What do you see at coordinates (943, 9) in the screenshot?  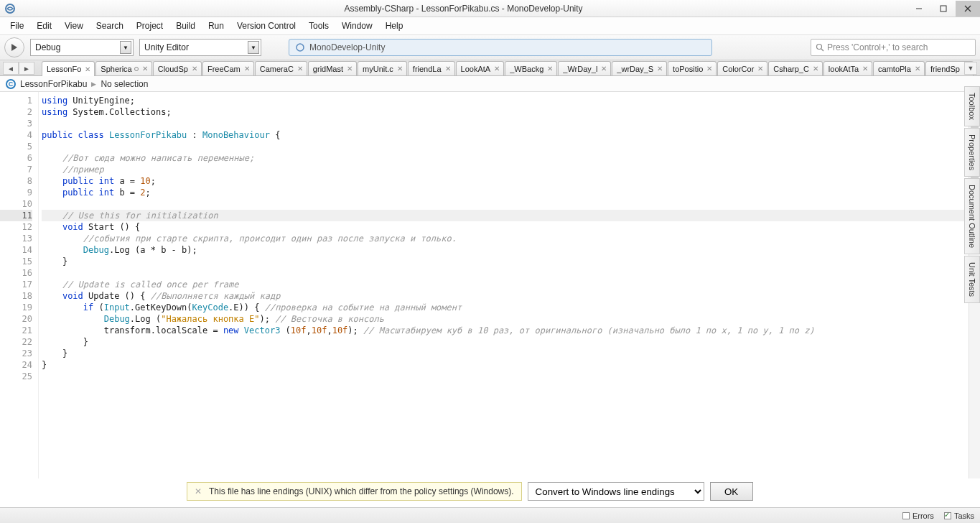 I see `maximize-button` at bounding box center [943, 9].